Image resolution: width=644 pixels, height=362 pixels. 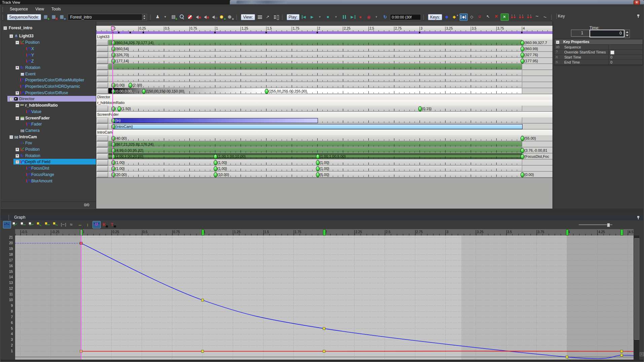 I want to click on move-keys-button, so click(x=447, y=17).